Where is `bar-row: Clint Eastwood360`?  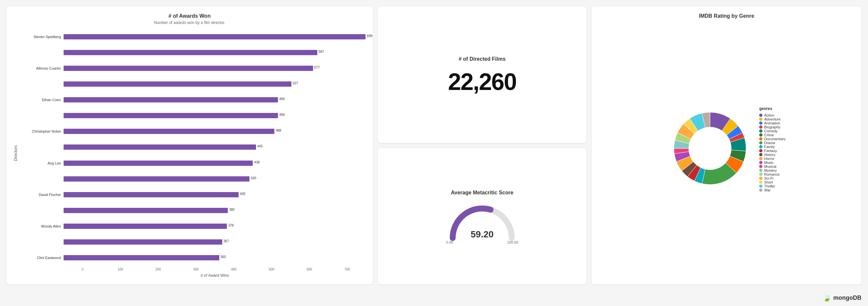
bar-row: Clint Eastwood360 is located at coordinates (193, 258).